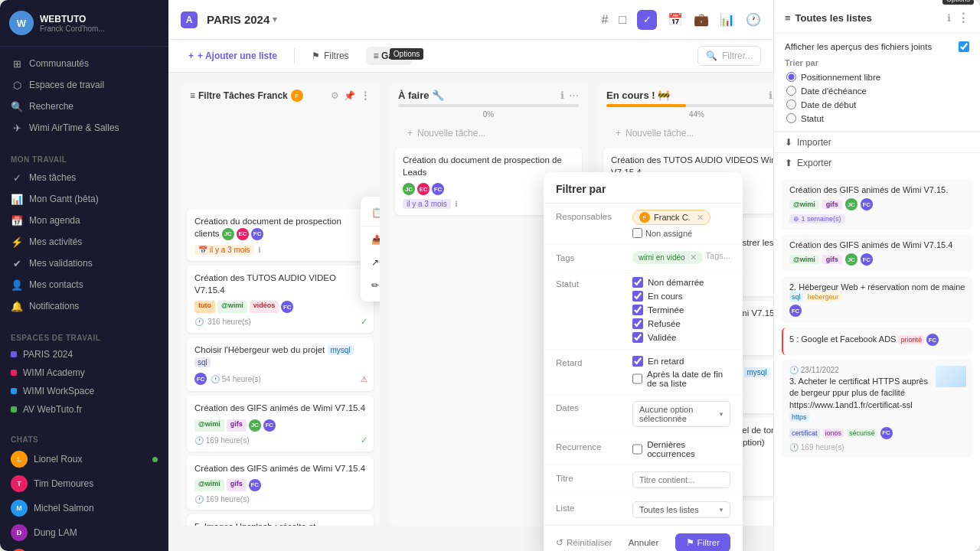 This screenshot has height=551, width=980. Describe the element at coordinates (84, 306) in the screenshot. I see `sidebar-item-notifications: 🔔 Notifications` at that location.